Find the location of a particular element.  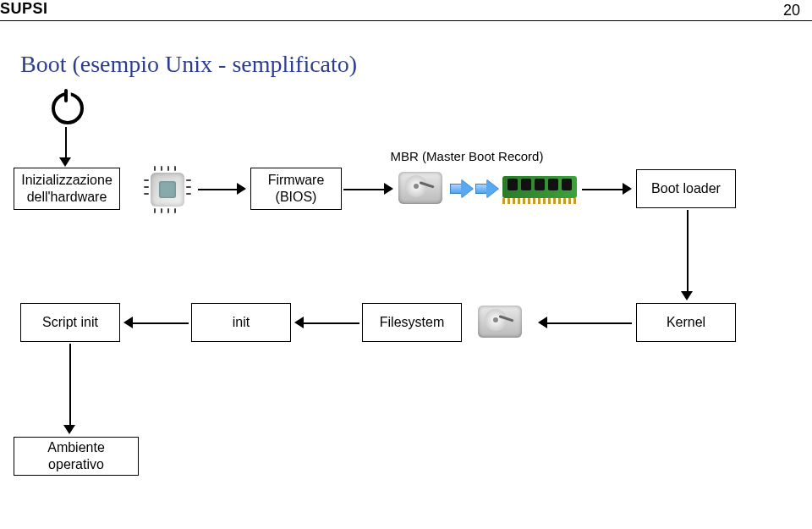

node-filesystem: Filesystem is located at coordinates (412, 322).